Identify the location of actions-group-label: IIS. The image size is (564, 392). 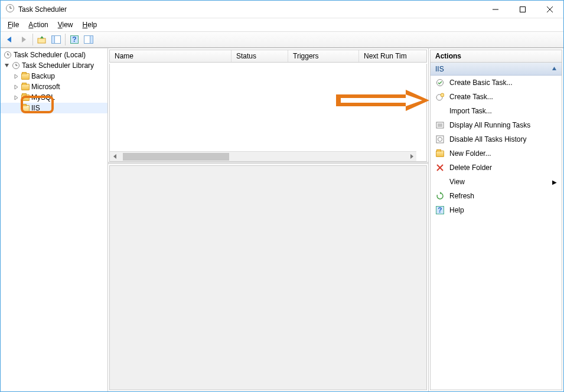
(439, 69).